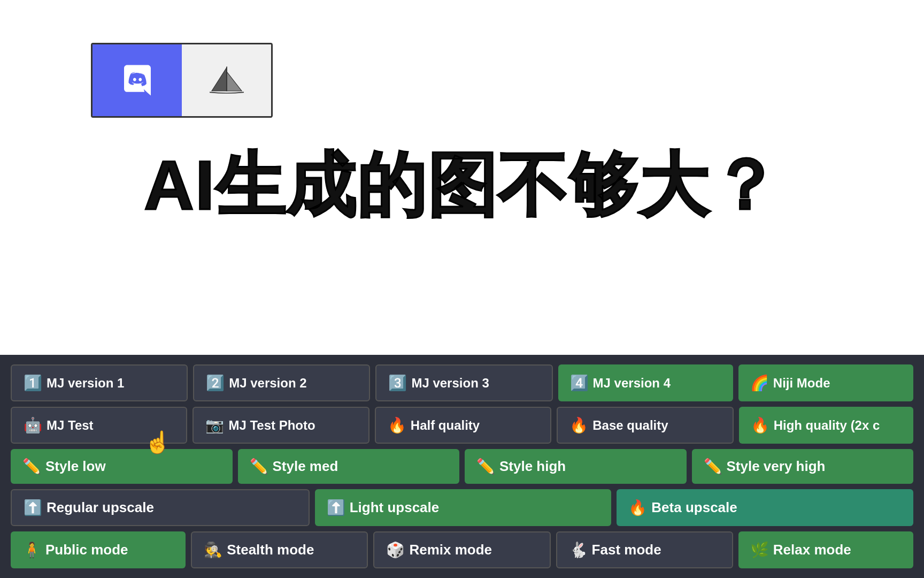 This screenshot has height=578, width=924. Describe the element at coordinates (281, 383) in the screenshot. I see `mj-v2-button: 2️⃣ MJ version 2` at that location.